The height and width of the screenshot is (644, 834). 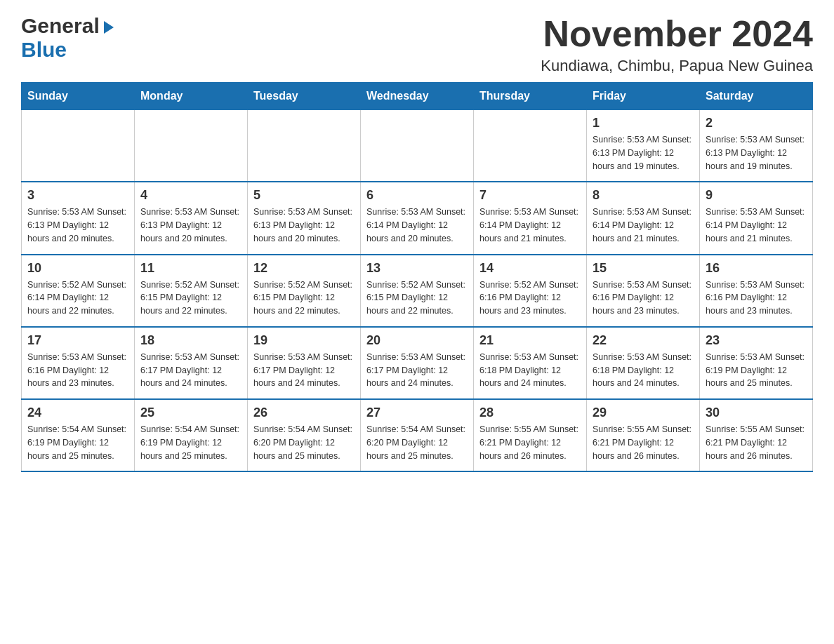 I want to click on calendar-header-wednesday: Wednesday, so click(x=417, y=97).